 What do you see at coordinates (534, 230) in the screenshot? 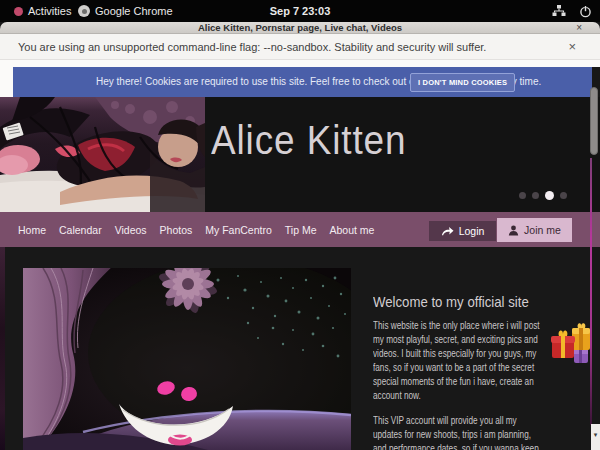
I see `join-button: Join me` at bounding box center [534, 230].